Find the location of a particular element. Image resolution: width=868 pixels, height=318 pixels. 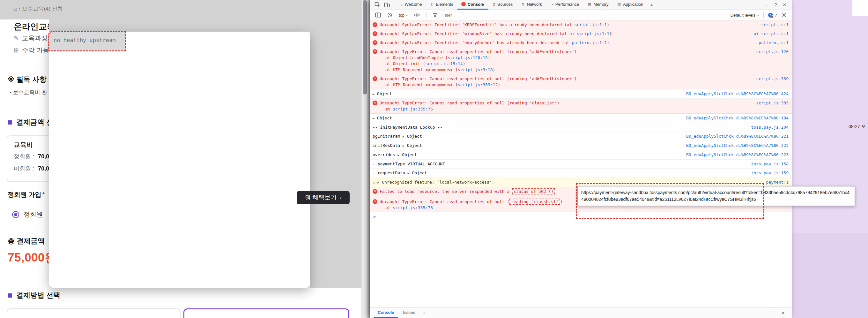

console-message: Uncaught TypeError: Cannot read properti… is located at coordinates (565, 61).